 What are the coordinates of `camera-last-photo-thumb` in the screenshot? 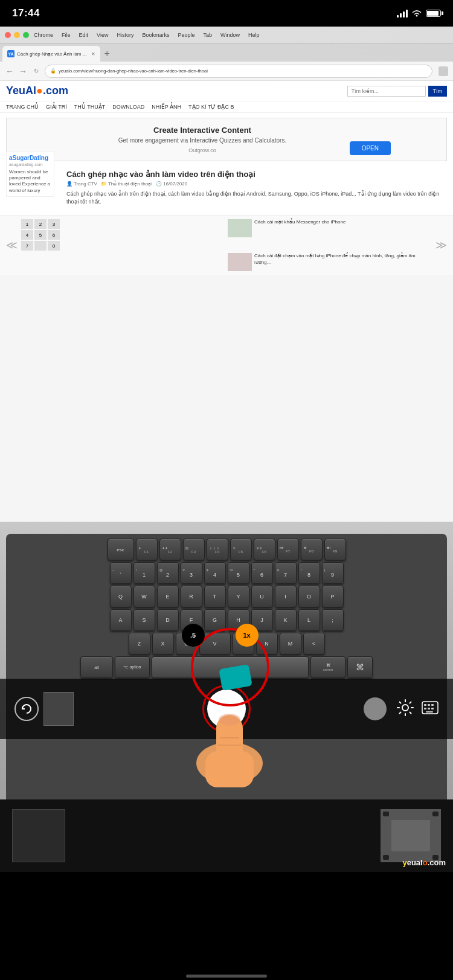 It's located at (59, 709).